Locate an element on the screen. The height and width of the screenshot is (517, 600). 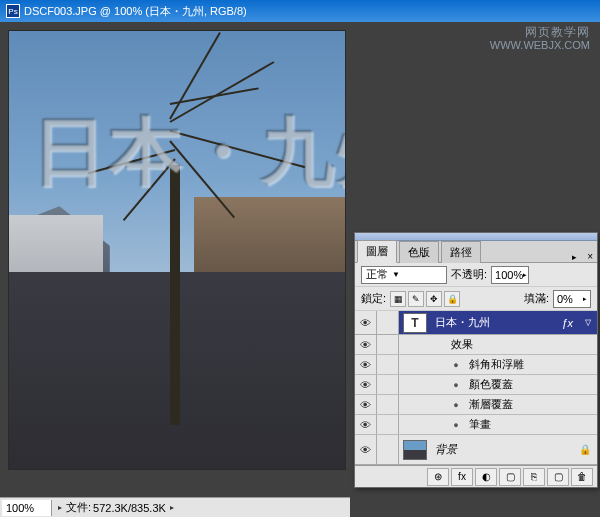
effect-name: 筆畫 is located at coordinates (531, 424).